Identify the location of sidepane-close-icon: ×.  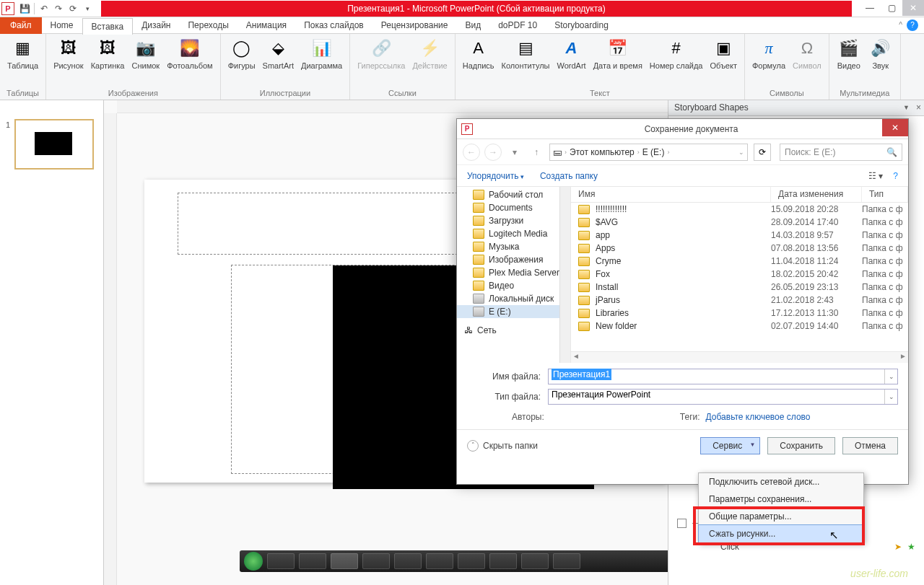
(918, 107).